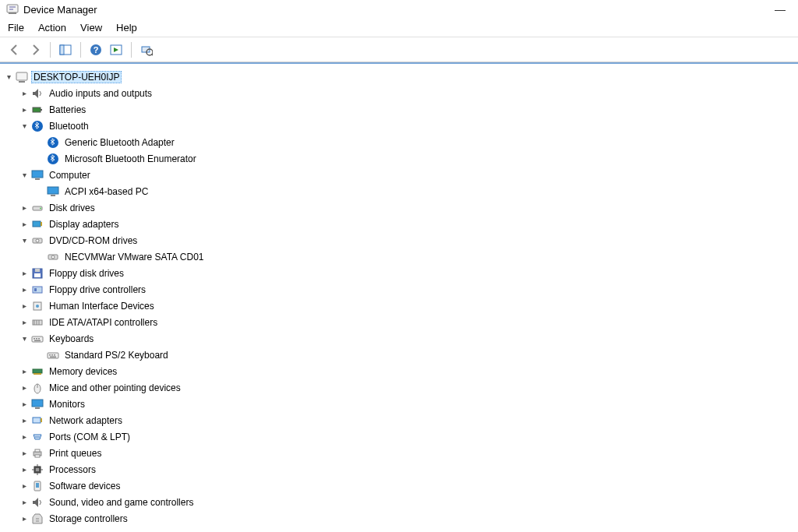 The height and width of the screenshot is (532, 798). What do you see at coordinates (399, 403) in the screenshot?
I see `tree-item-monitors: ▸ Monitors` at bounding box center [399, 403].